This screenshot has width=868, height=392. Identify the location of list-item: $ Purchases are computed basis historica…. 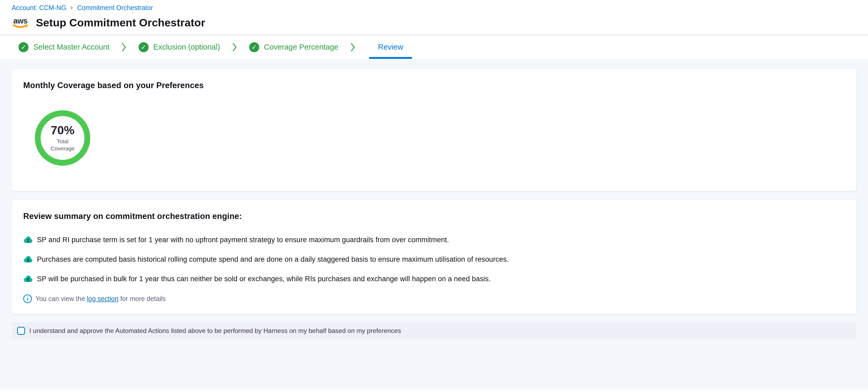
(434, 259).